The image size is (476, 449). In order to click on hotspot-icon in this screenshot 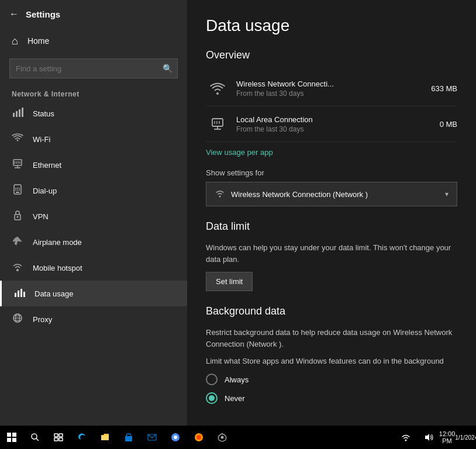, I will do `click(18, 268)`.